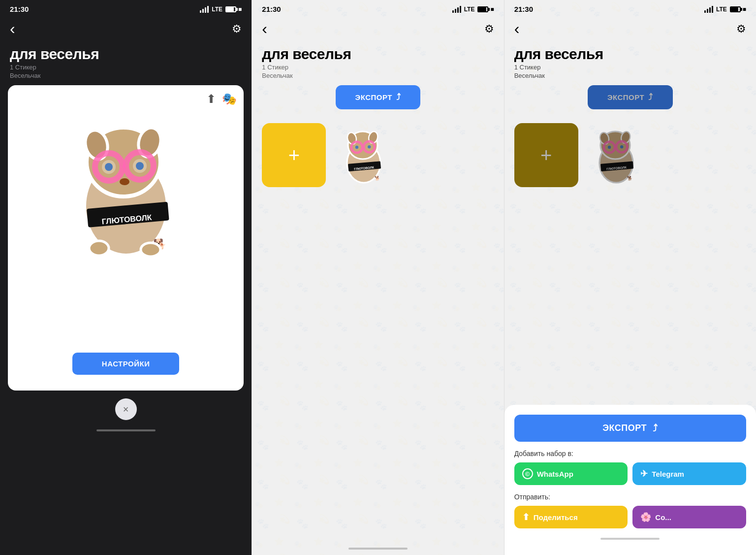 The width and height of the screenshot is (756, 555). What do you see at coordinates (265, 29) in the screenshot?
I see `back-button-2: ‹` at bounding box center [265, 29].